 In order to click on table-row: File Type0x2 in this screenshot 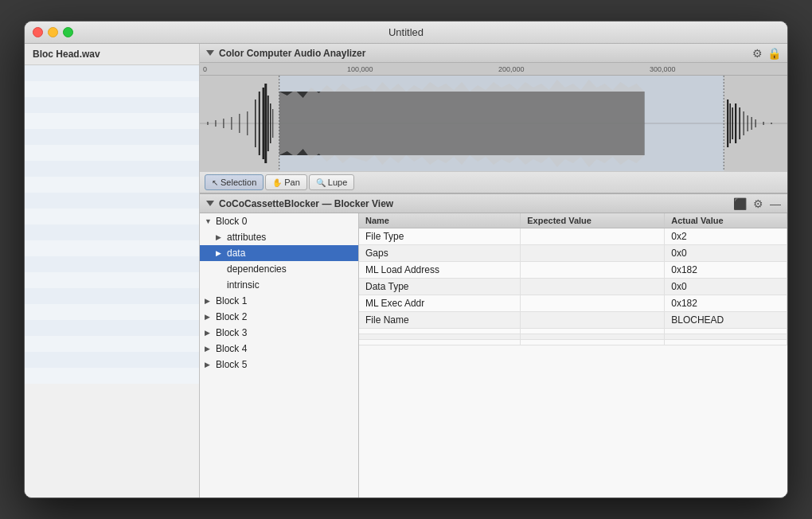, I will do `click(573, 237)`.